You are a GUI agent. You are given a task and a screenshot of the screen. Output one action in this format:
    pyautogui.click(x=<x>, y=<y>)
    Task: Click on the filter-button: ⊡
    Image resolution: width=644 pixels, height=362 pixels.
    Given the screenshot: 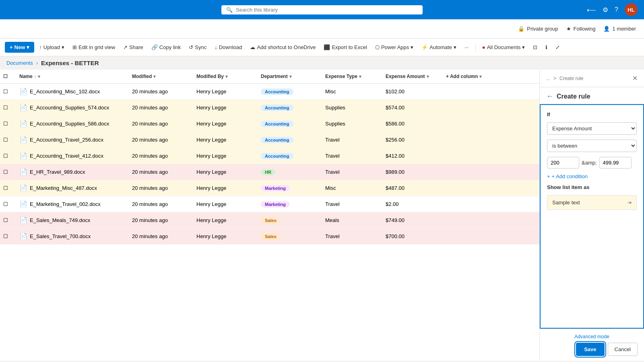 What is the action you would take?
    pyautogui.click(x=535, y=47)
    